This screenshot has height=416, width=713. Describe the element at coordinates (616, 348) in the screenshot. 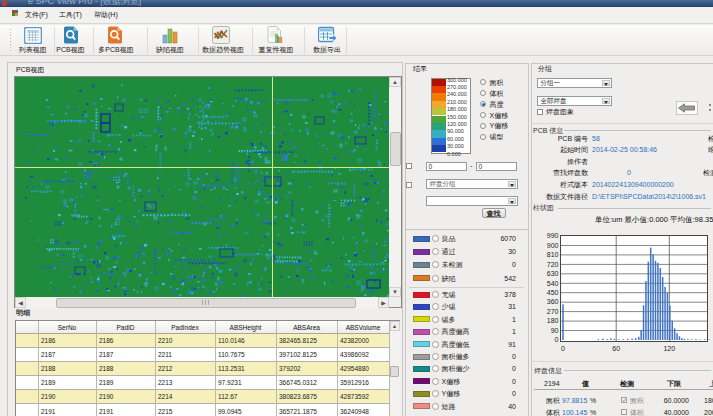

I see `svg-text: 60` at that location.